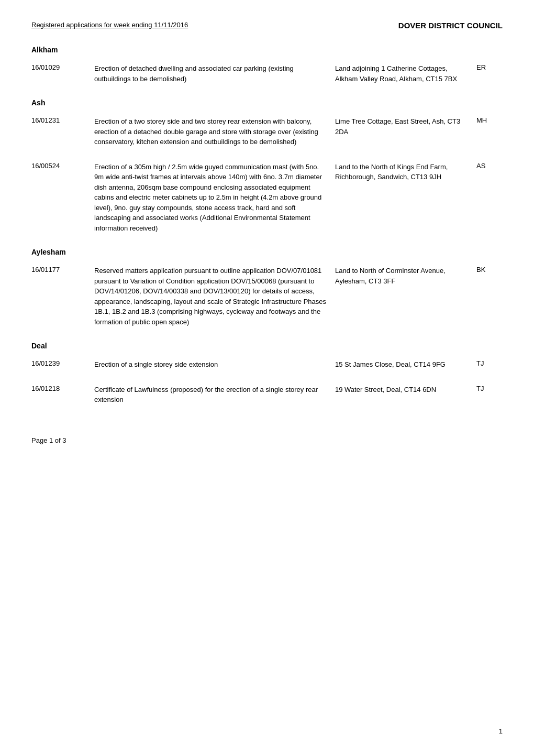 The height and width of the screenshot is (756, 534). I want to click on page-label: Page 1 of 3, so click(49, 440).